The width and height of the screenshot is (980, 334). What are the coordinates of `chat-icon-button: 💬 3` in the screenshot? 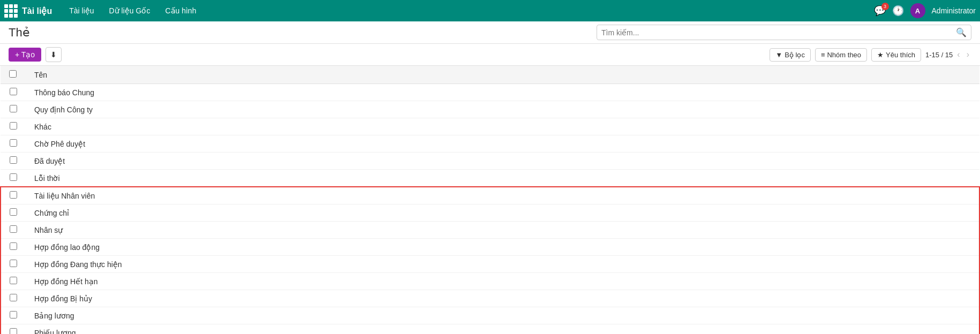 It's located at (880, 11).